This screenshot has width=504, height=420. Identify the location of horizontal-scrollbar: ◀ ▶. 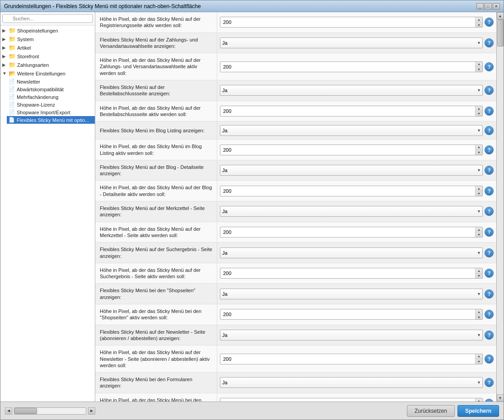
(50, 411).